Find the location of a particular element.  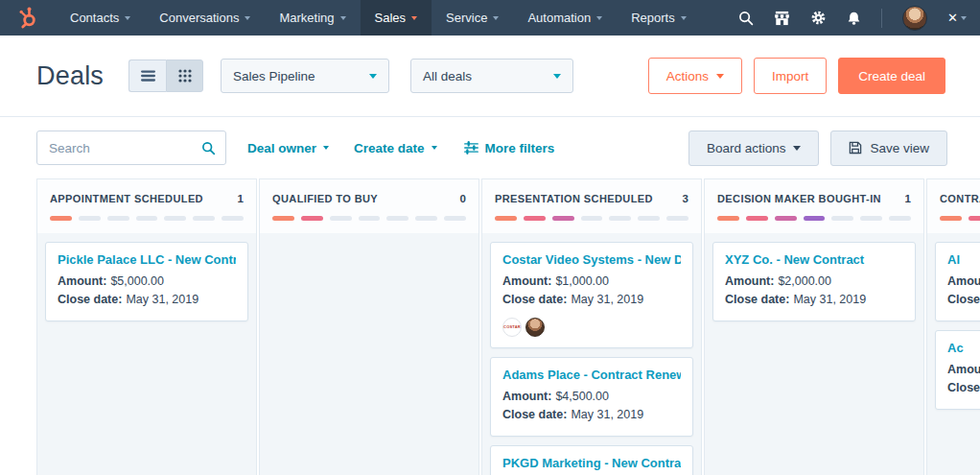

deal-title-link: Pickle Palace LLC - New Contract is located at coordinates (147, 259).